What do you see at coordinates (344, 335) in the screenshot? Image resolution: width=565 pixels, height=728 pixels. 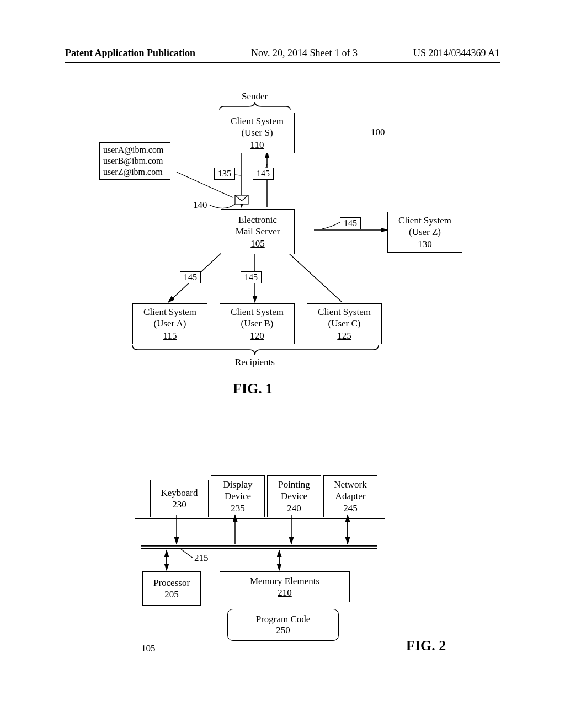 I see `userc-ref: 125` at bounding box center [344, 335].